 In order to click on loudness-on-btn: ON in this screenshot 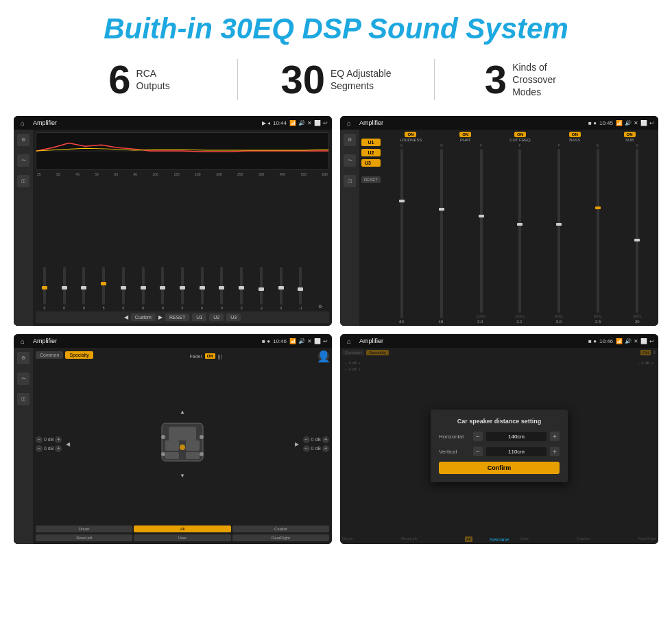, I will do `click(410, 134)`.